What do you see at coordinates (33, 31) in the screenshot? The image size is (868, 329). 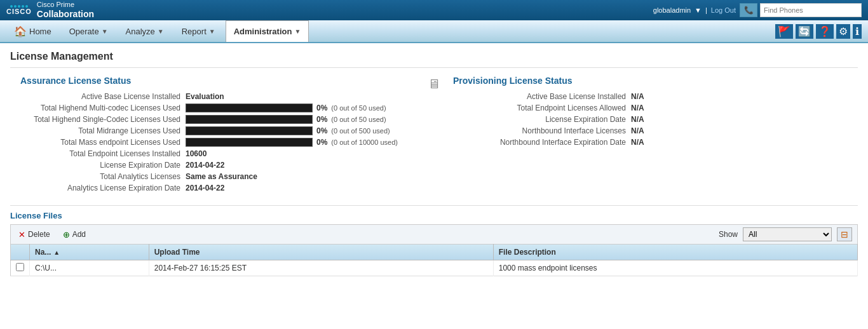 I see `nav-home: 🏠 Home` at bounding box center [33, 31].